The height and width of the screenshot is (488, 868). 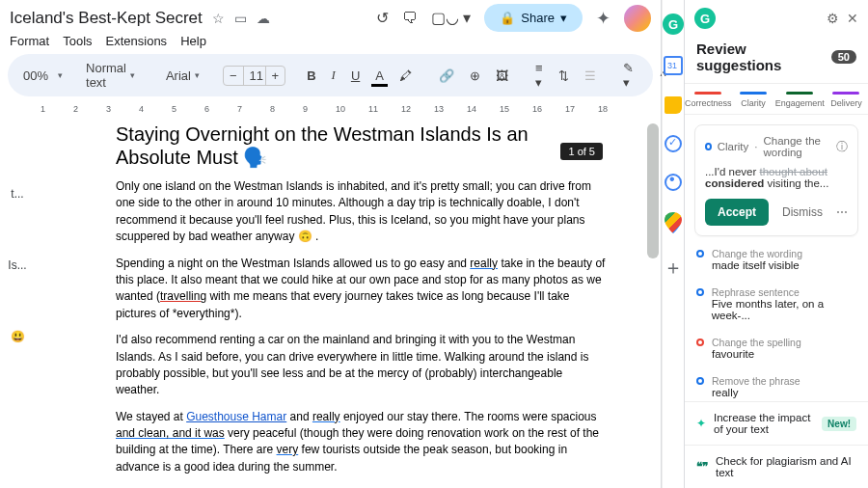 What do you see at coordinates (255, 75) in the screenshot?
I see `font-size-value: 11` at bounding box center [255, 75].